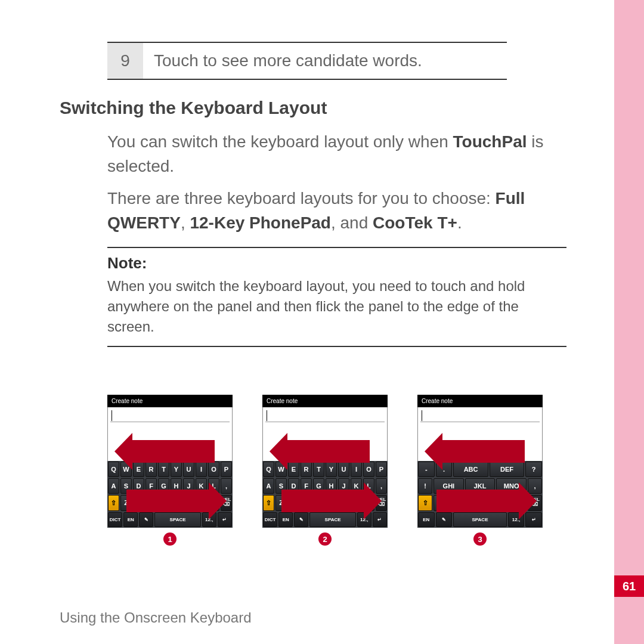 The height and width of the screenshot is (644, 644). Describe the element at coordinates (170, 539) in the screenshot. I see `marker-1: 1` at that location.